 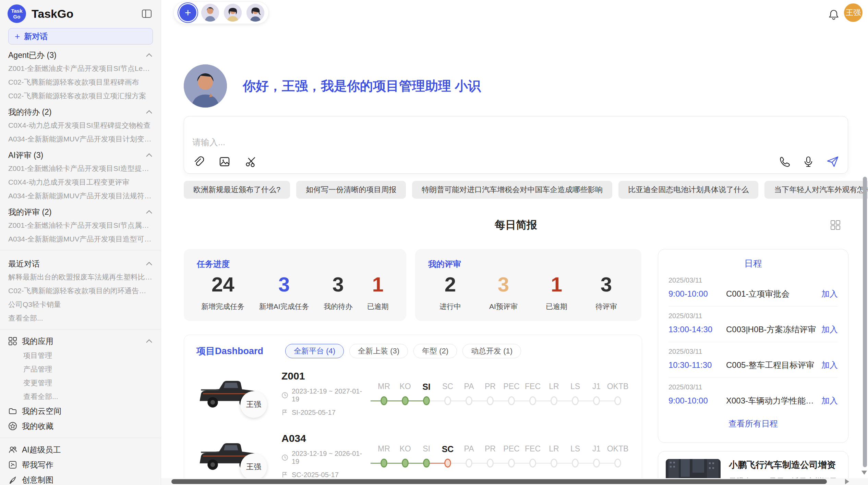 I want to click on app-link-change-mgmt: 变更管理, so click(x=80, y=383).